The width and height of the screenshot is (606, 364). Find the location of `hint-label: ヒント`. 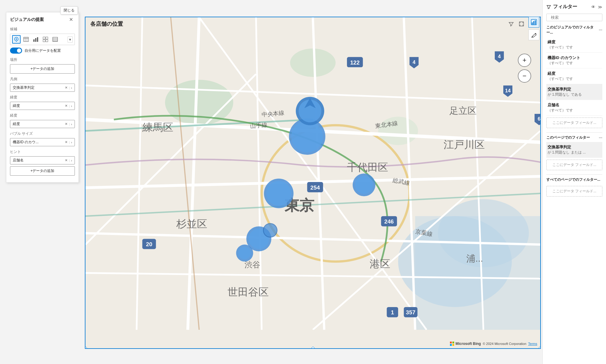

hint-label: ヒント is located at coordinates (42, 152).